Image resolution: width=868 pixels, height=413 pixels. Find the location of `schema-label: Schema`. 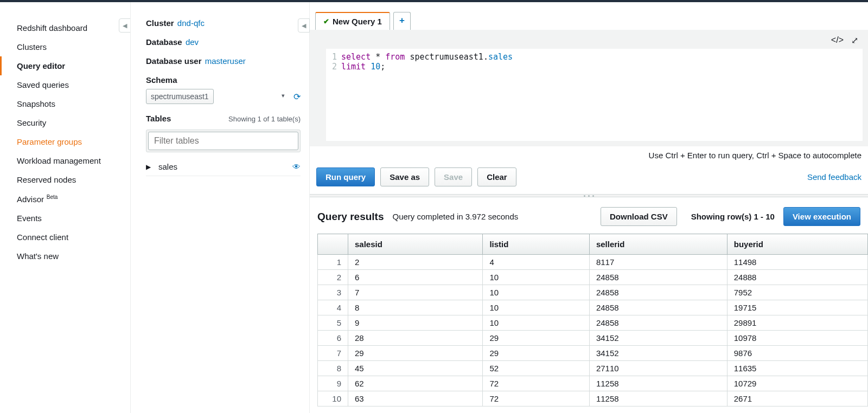

schema-label: Schema is located at coordinates (224, 80).